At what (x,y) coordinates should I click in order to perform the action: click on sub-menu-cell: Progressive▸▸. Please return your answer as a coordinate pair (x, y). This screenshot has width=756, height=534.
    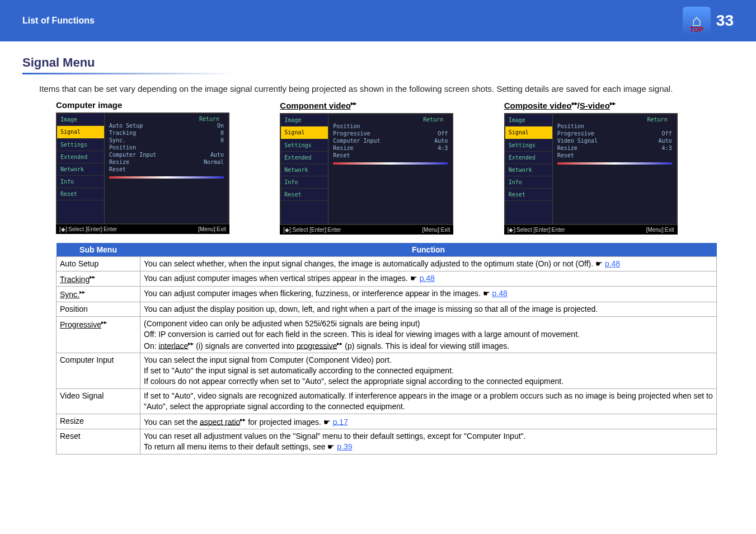
    Looking at the image, I should click on (98, 335).